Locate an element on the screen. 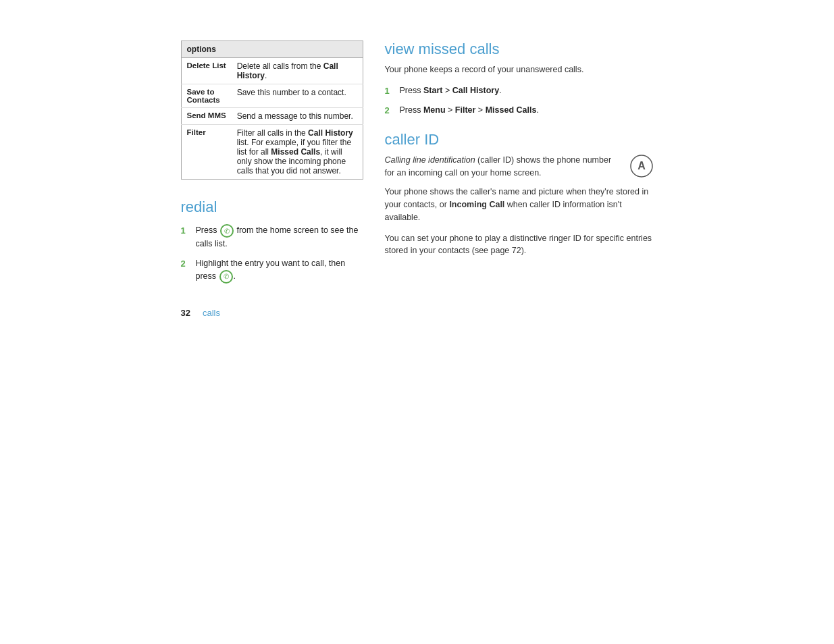  option-label: Filter is located at coordinates (207, 153).